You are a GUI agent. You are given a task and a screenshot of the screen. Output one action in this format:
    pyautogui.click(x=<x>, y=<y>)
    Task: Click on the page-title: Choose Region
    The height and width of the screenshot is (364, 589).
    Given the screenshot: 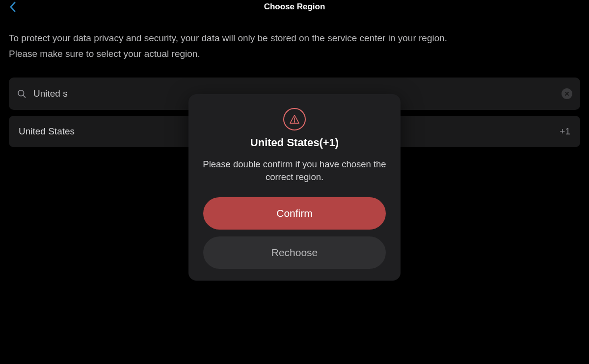 What is the action you would take?
    pyautogui.click(x=294, y=7)
    